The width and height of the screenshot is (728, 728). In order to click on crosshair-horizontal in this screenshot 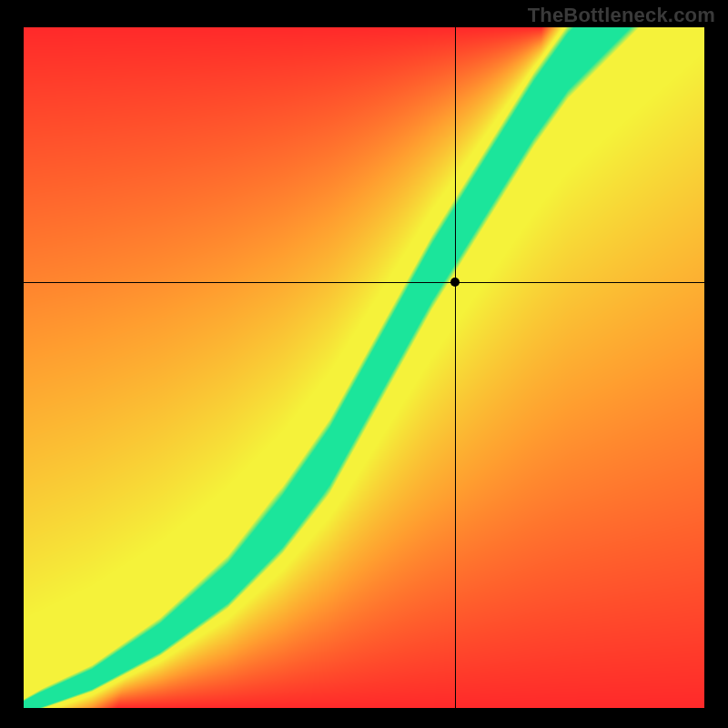, I will do `click(364, 282)`.